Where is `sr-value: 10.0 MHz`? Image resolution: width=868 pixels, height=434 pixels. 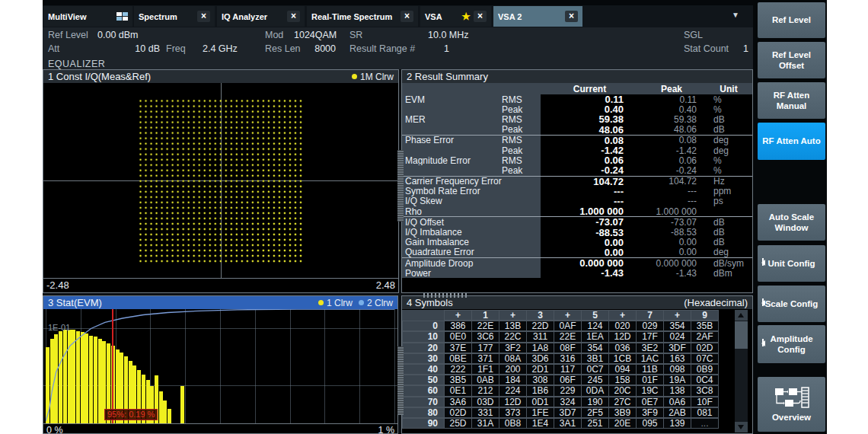
sr-value: 10.0 MHz is located at coordinates (448, 35).